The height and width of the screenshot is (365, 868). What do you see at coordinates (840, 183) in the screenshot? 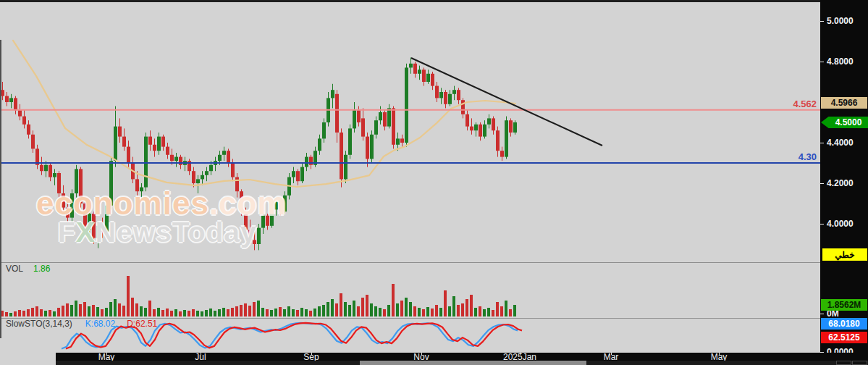
I see `axis-tick-label: 4.2000` at bounding box center [840, 183].